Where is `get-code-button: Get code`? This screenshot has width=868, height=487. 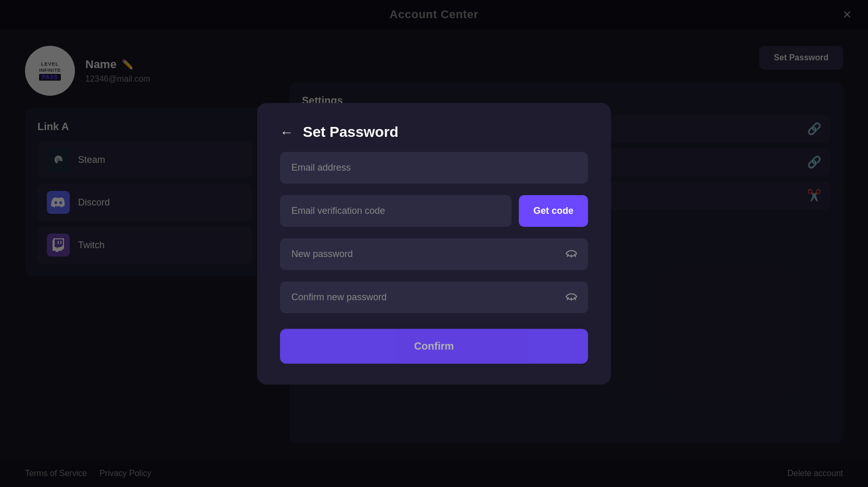 get-code-button: Get code is located at coordinates (554, 211).